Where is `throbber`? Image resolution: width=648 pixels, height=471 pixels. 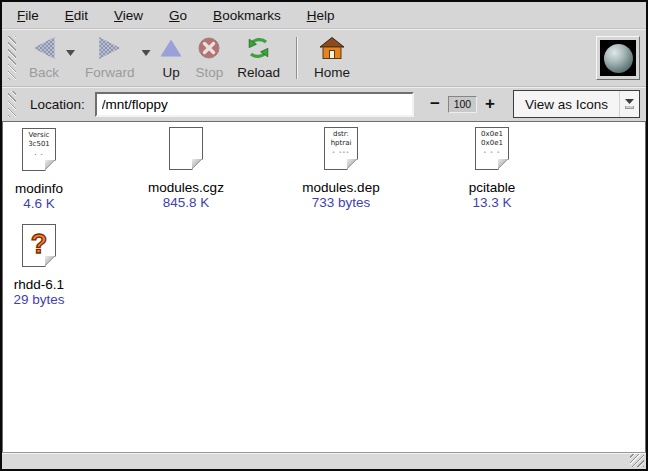 throbber is located at coordinates (618, 58).